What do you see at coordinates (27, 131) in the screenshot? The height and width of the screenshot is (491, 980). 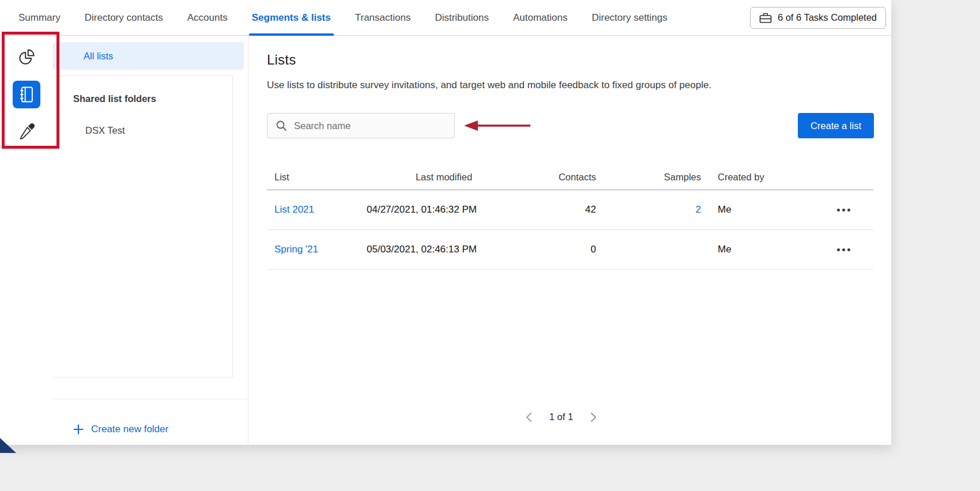 I see `tools-rail-button` at bounding box center [27, 131].